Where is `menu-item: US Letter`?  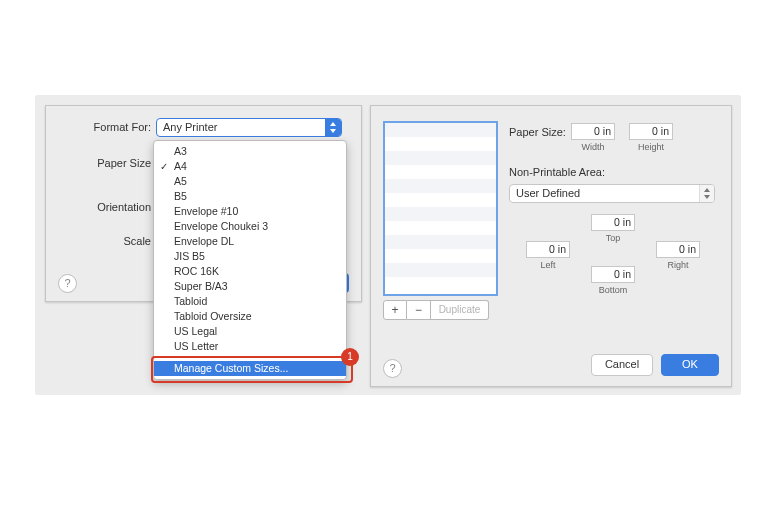 menu-item: US Letter is located at coordinates (250, 346).